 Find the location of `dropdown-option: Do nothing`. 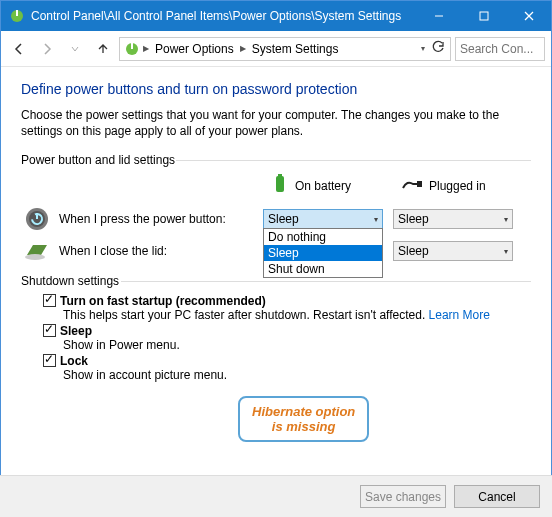

dropdown-option: Do nothing is located at coordinates (323, 237).